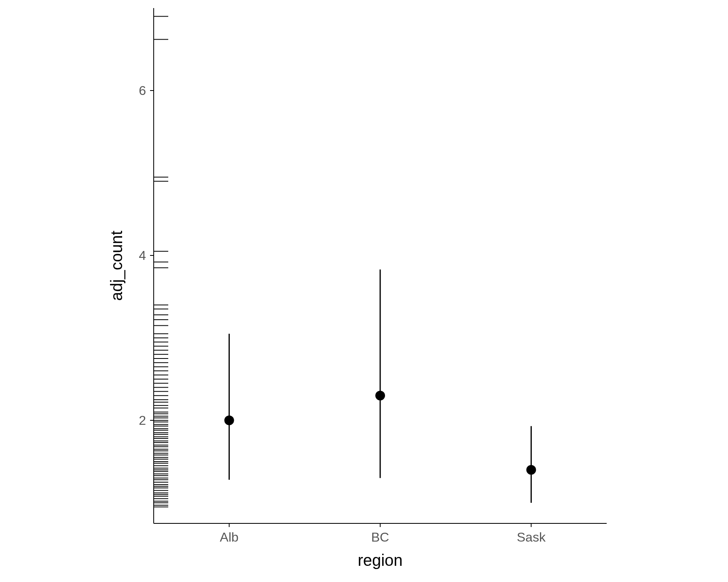 The height and width of the screenshot is (582, 728). I want to click on y-axis-title: adj_count, so click(117, 266).